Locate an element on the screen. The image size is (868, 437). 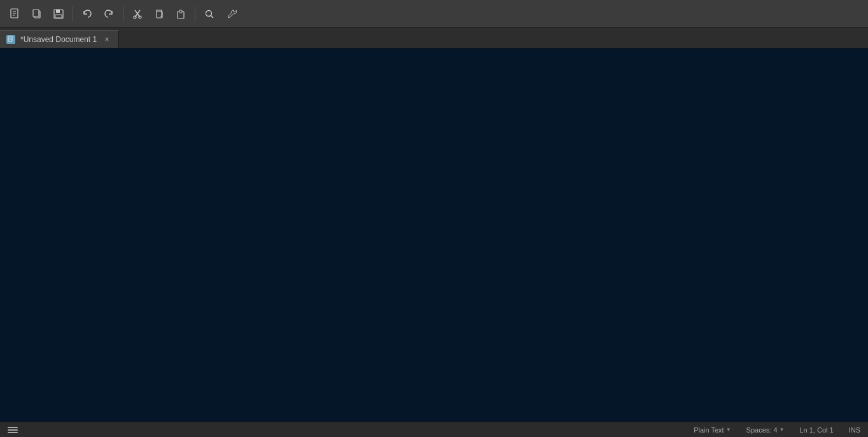
spaces-selector: Spaces: 4 ▼ is located at coordinates (766, 430).